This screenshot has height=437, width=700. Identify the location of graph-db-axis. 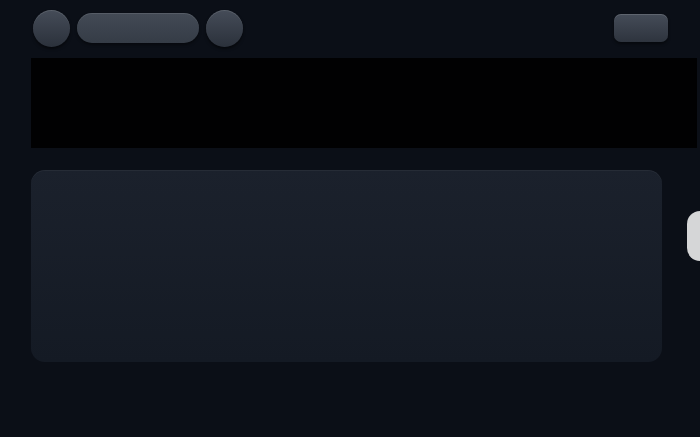
(14, 103).